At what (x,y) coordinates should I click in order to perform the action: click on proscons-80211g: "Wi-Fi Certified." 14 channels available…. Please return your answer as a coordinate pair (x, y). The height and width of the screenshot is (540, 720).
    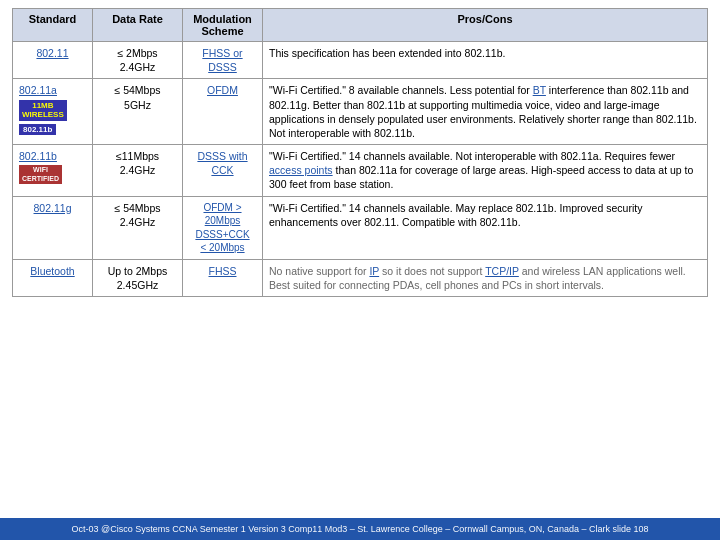
    Looking at the image, I should click on (486, 228).